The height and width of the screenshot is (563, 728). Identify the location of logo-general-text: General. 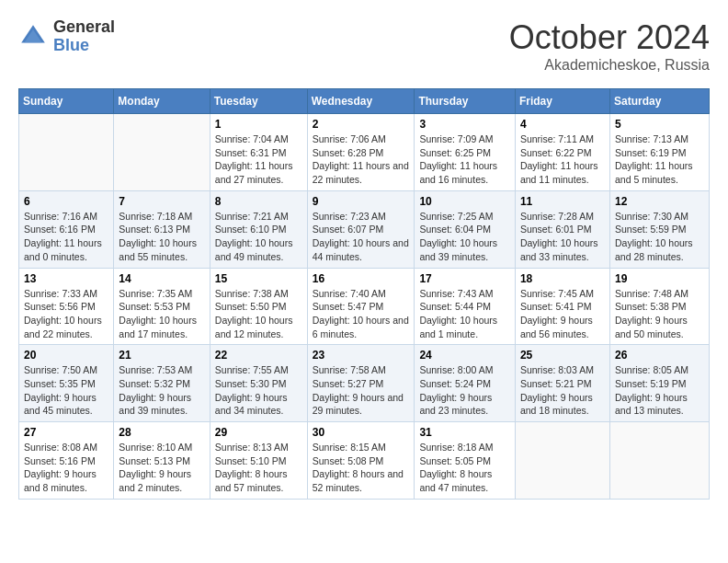
(85, 28).